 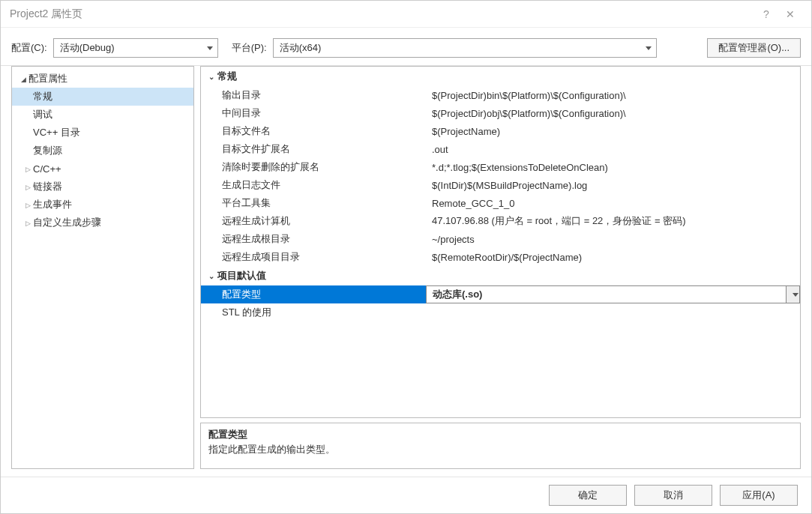 I want to click on pg-value, so click(x=613, y=312).